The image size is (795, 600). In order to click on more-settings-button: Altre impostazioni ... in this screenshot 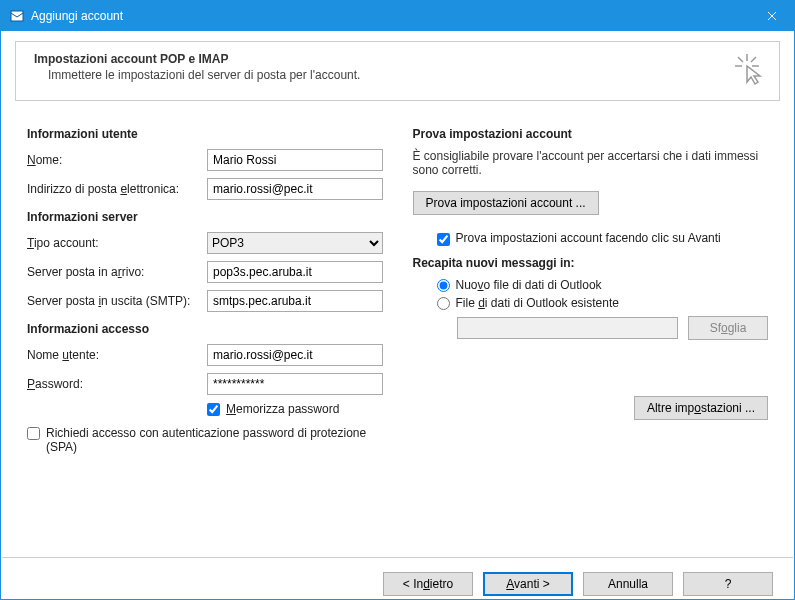, I will do `click(701, 408)`.